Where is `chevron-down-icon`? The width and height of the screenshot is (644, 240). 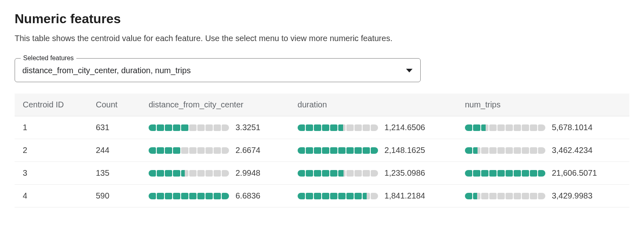
chevron-down-icon is located at coordinates (409, 71).